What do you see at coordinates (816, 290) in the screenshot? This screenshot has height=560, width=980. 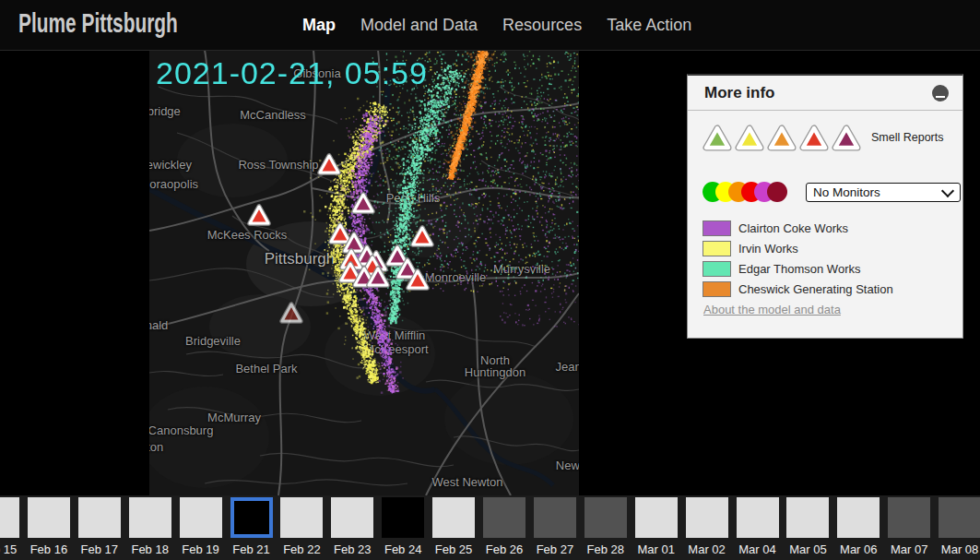 I see `legend-label: Cheswick Generating Station` at bounding box center [816, 290].